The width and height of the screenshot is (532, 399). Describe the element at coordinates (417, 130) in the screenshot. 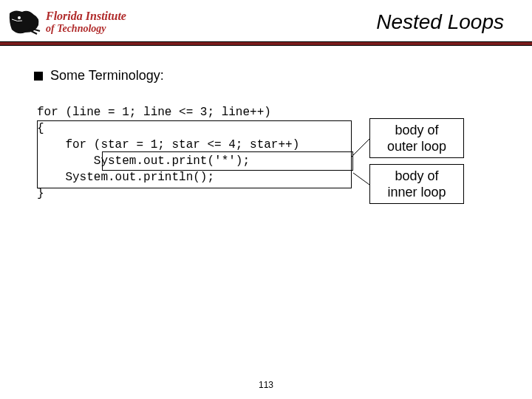

I see `callout-outer-line1: body of` at that location.